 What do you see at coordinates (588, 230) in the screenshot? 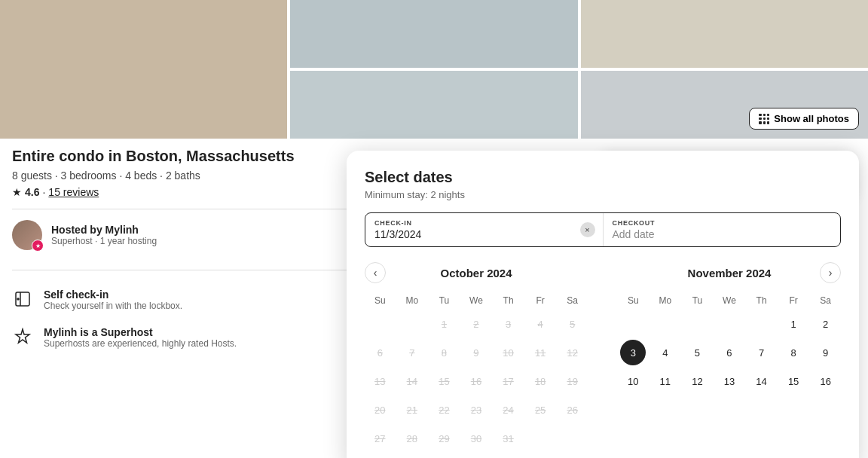
I see `clear-checkin-button: ×` at bounding box center [588, 230].